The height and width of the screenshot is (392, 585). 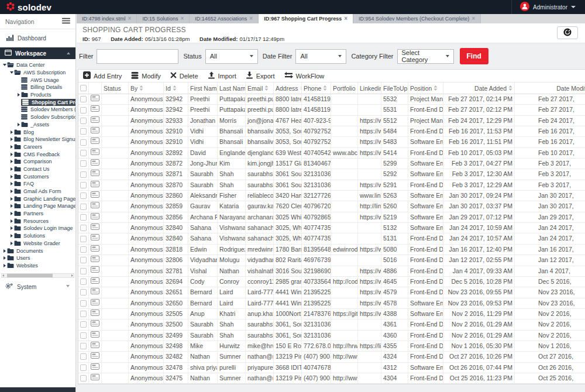 What do you see at coordinates (37, 243) in the screenshot?
I see `tree-item-website-grader: Website Grader` at bounding box center [37, 243].